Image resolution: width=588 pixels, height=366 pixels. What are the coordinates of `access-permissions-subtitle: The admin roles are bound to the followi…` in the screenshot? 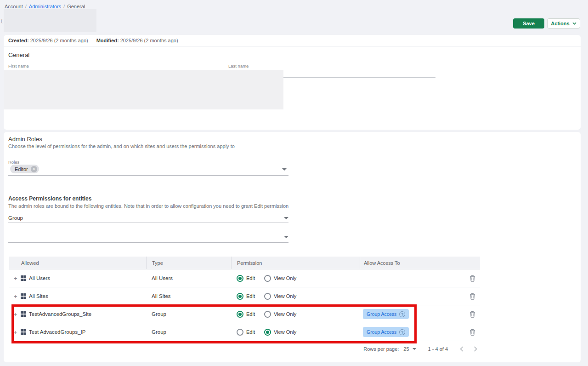 It's located at (148, 206).